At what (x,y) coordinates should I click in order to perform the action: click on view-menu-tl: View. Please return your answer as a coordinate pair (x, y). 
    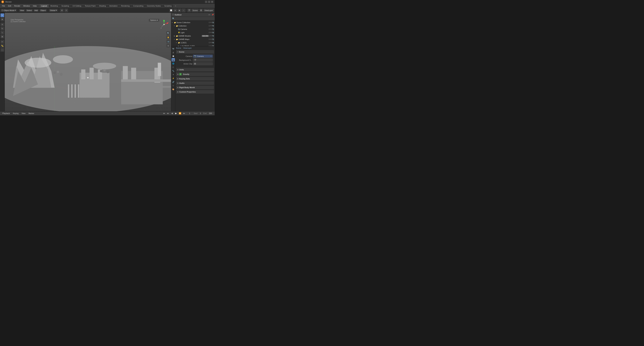
    Looking at the image, I should click on (24, 113).